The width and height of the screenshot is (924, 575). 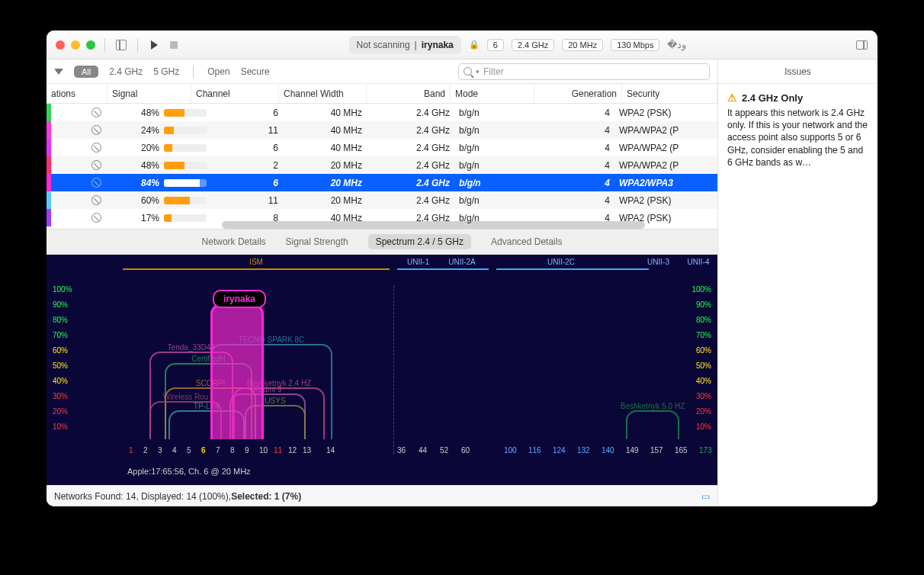 I want to click on x-tick-24: 14, so click(x=331, y=450).